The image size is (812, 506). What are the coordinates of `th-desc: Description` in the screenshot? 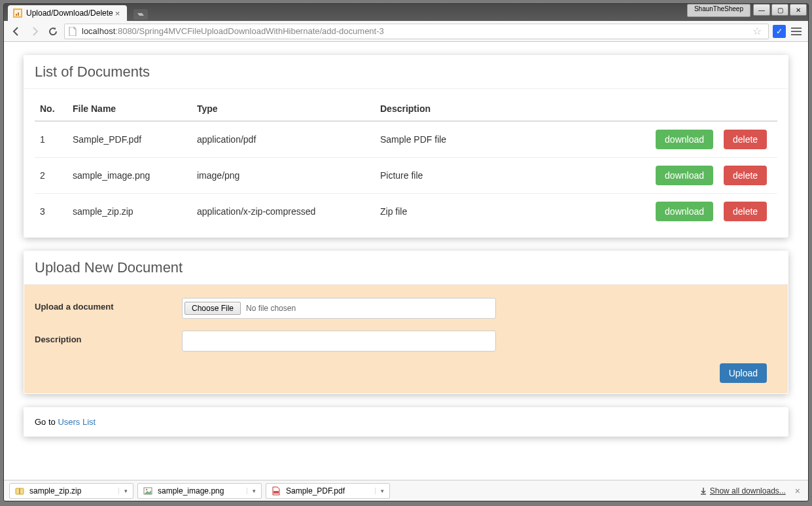 It's located at (513, 109).